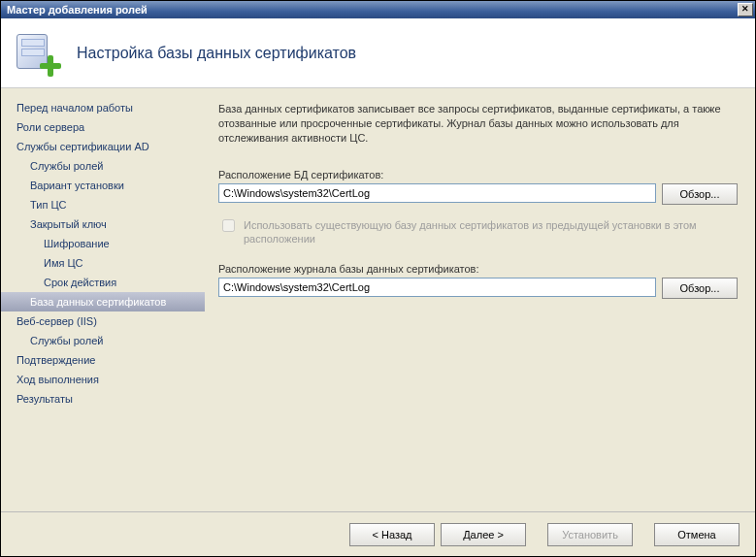 This screenshot has width=756, height=557. What do you see at coordinates (477, 194) in the screenshot?
I see `db-location-row: Обзор...` at bounding box center [477, 194].